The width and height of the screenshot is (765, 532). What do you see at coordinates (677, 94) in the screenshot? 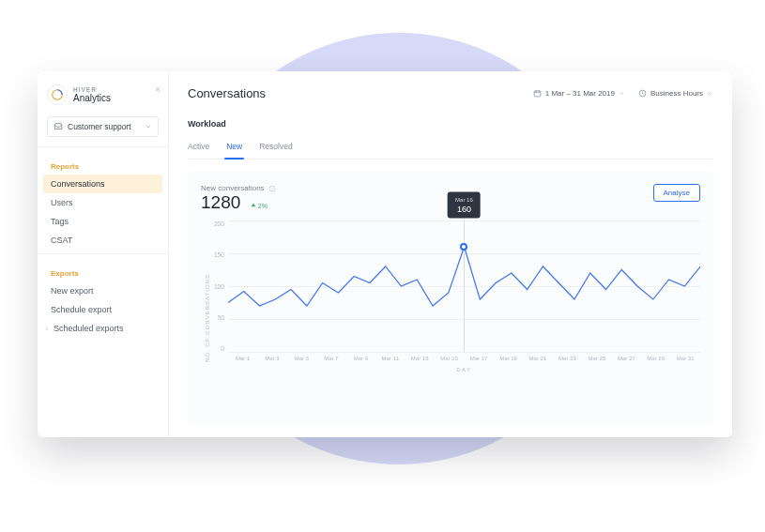
I see `hours-label: Business Hours` at bounding box center [677, 94].